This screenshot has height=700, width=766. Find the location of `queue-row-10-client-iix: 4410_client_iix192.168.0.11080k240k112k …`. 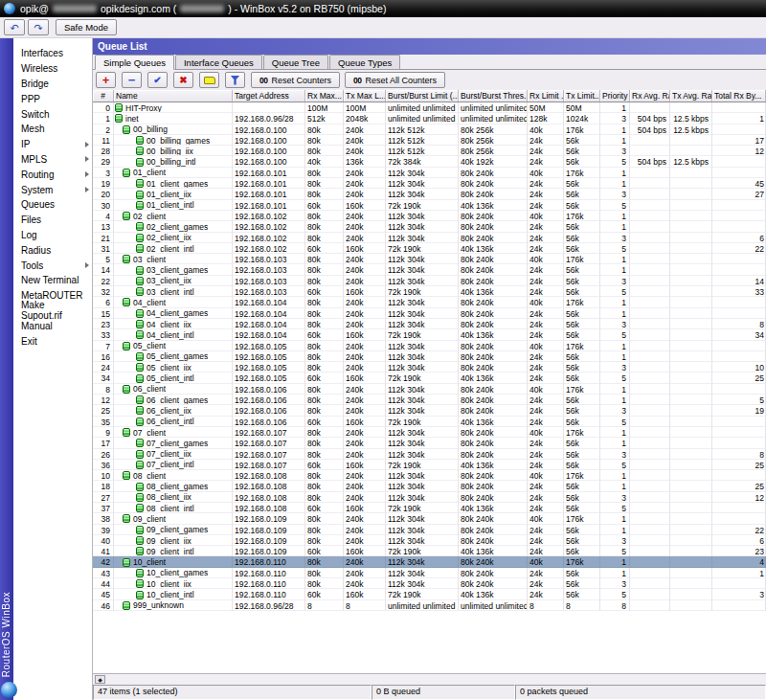

queue-row-10-client-iix: 4410_client_iix192.168.0.11080k240k112k … is located at coordinates (429, 584).